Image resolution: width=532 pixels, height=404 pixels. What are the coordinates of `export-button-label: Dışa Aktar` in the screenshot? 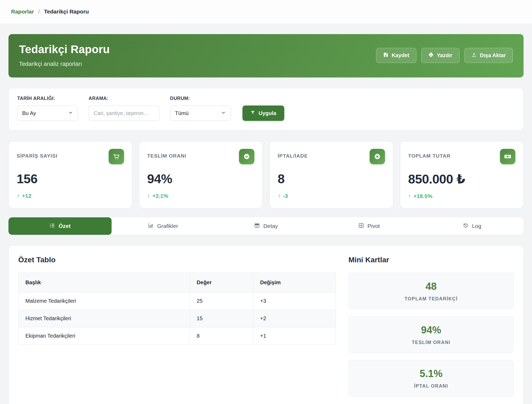 It's located at (493, 56).